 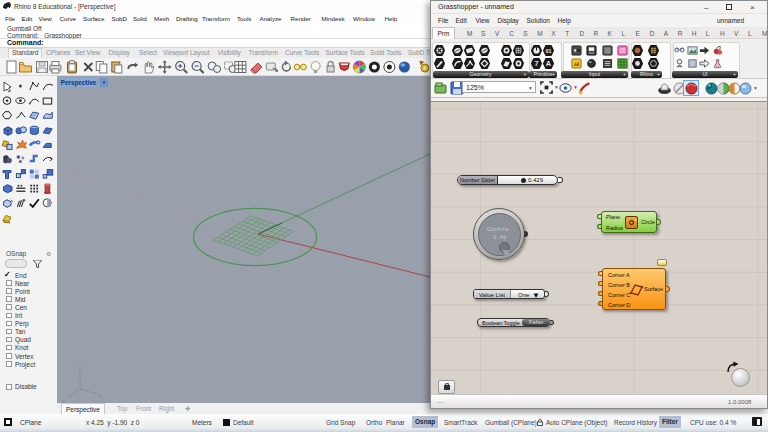 I want to click on svg-text: 01, so click(x=548, y=51).